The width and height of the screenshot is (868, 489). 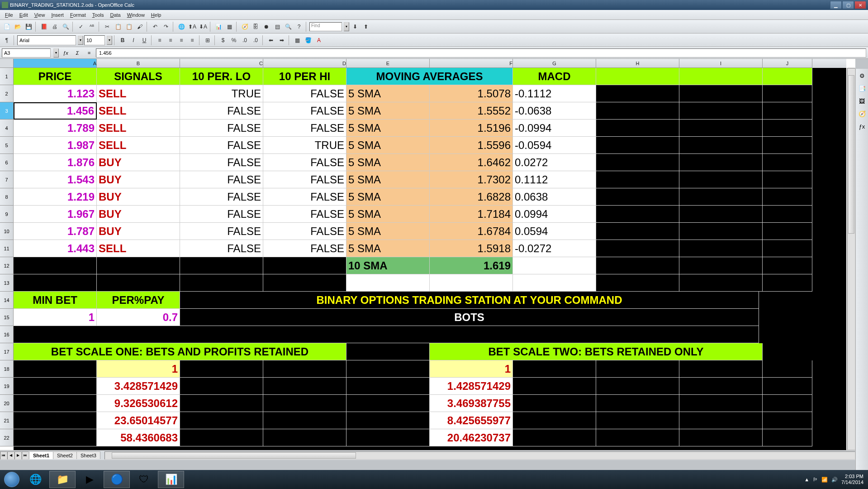 I want to click on menu-tools: Tools, so click(x=98, y=15).